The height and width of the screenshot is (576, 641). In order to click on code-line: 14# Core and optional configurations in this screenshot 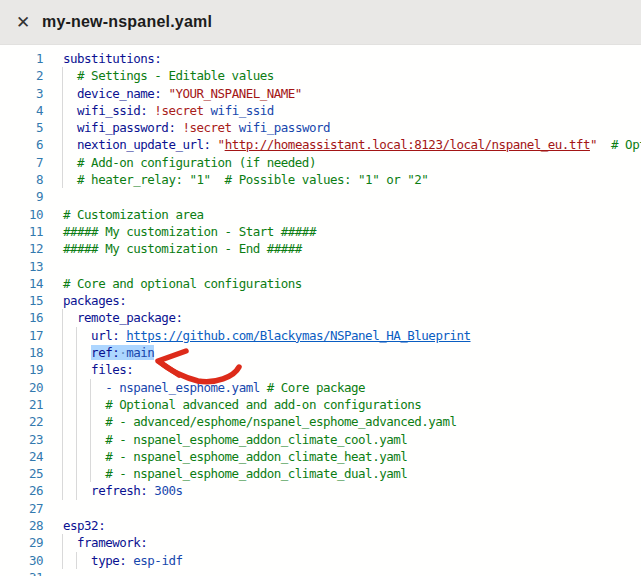, I will do `click(320, 284)`.